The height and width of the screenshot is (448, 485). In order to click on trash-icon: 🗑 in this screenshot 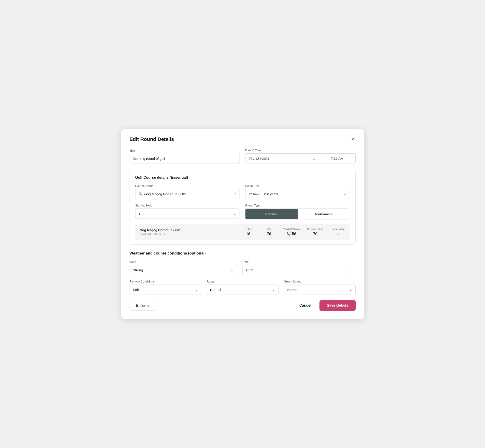, I will do `click(137, 306)`.